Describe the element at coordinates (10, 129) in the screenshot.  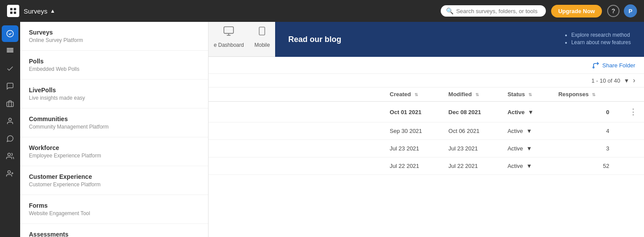
I see `sidebar-icons` at that location.